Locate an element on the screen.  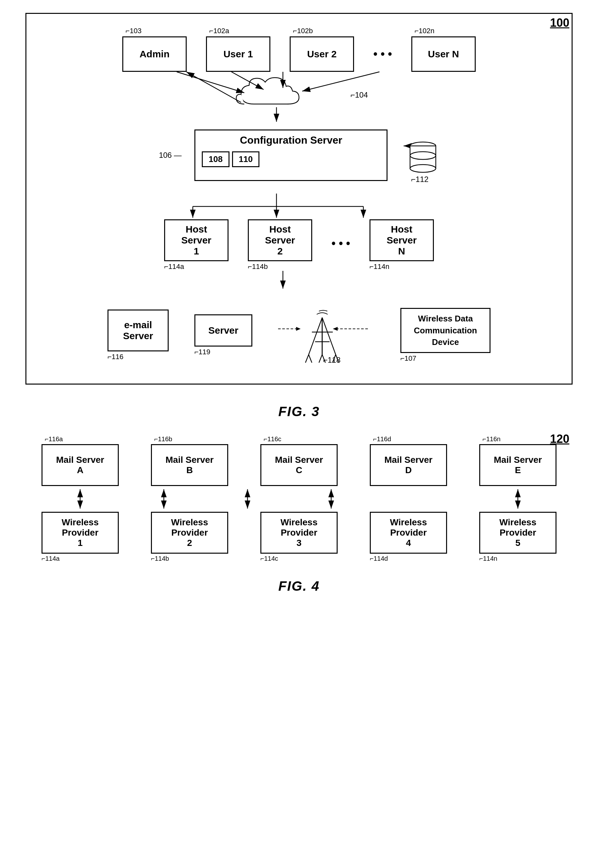
admin-ref: ⌐103 is located at coordinates (133, 31).